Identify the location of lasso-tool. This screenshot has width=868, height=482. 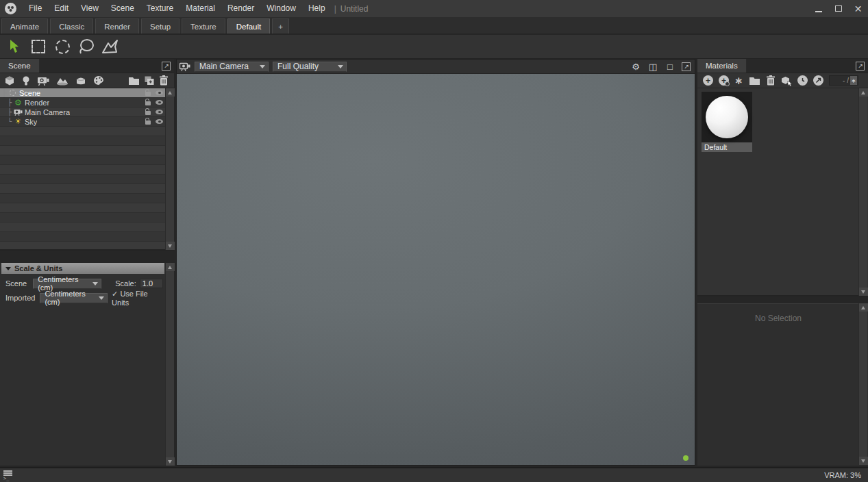
(86, 47).